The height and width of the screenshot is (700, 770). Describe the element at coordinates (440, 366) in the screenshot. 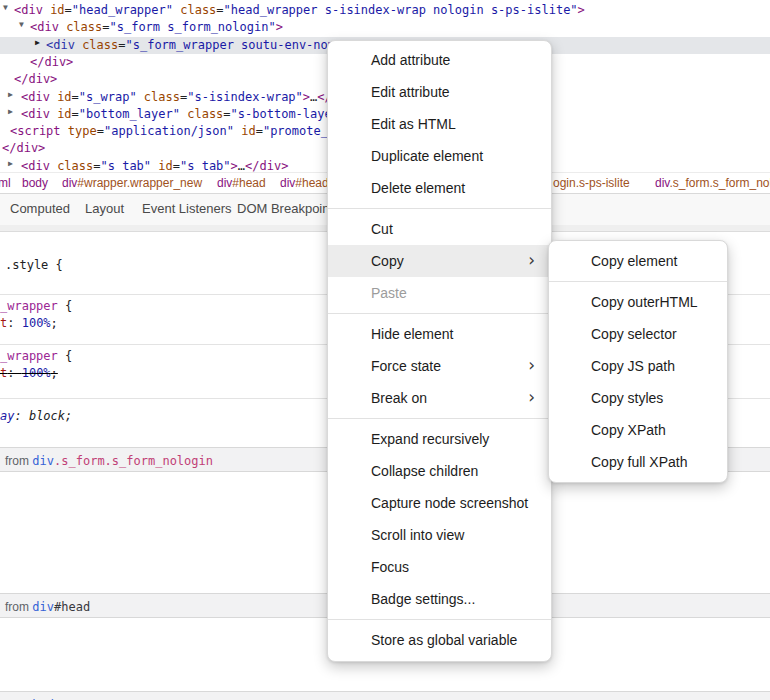

I see `menu-item-force-state: Force state›` at that location.